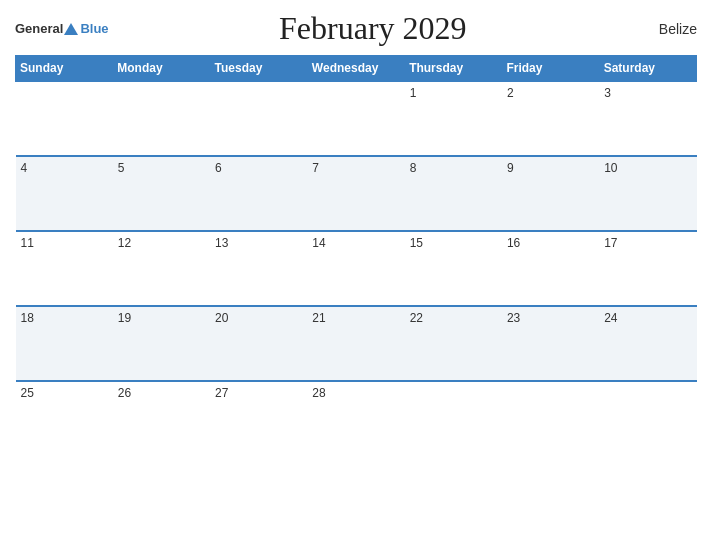 The width and height of the screenshot is (712, 550). Describe the element at coordinates (608, 93) in the screenshot. I see `day-number: 3` at that location.